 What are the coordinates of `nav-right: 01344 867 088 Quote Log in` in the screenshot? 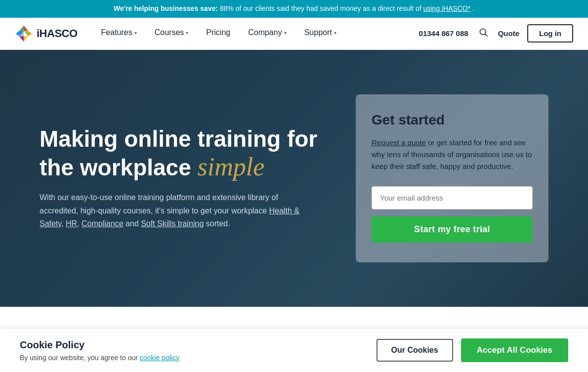 It's located at (496, 34).